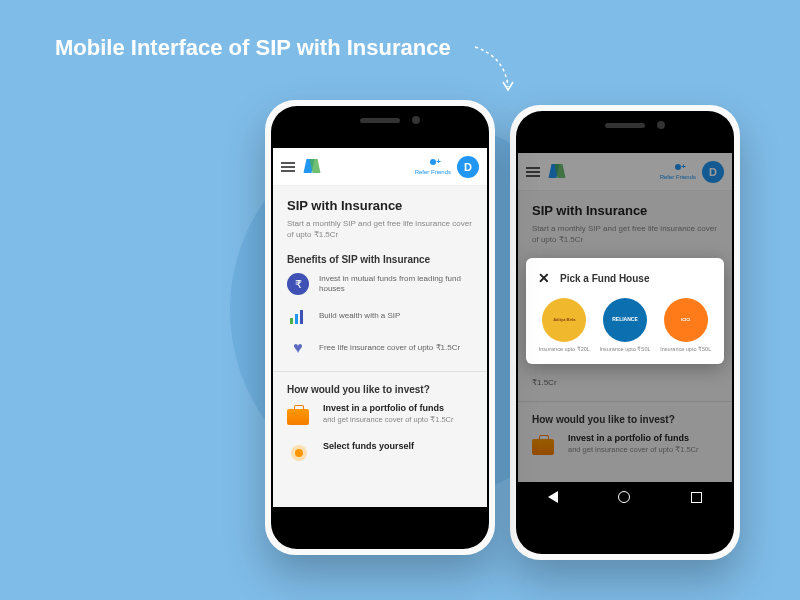 This screenshot has height=600, width=800. Describe the element at coordinates (398, 420) in the screenshot. I see `option-sub: and get insurance cover of upto ₹1.5Cr` at that location.